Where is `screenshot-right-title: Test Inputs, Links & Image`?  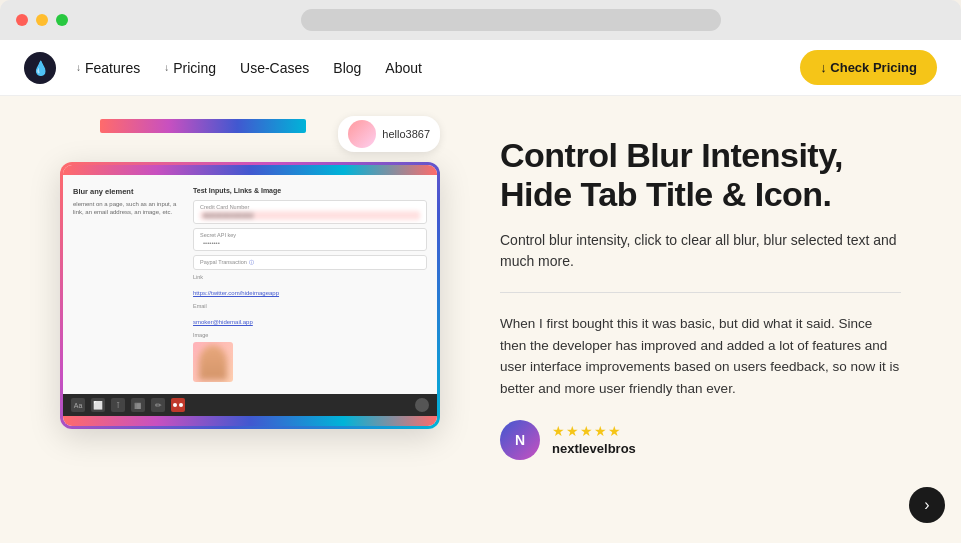 screenshot-right-title: Test Inputs, Links & Image is located at coordinates (310, 190).